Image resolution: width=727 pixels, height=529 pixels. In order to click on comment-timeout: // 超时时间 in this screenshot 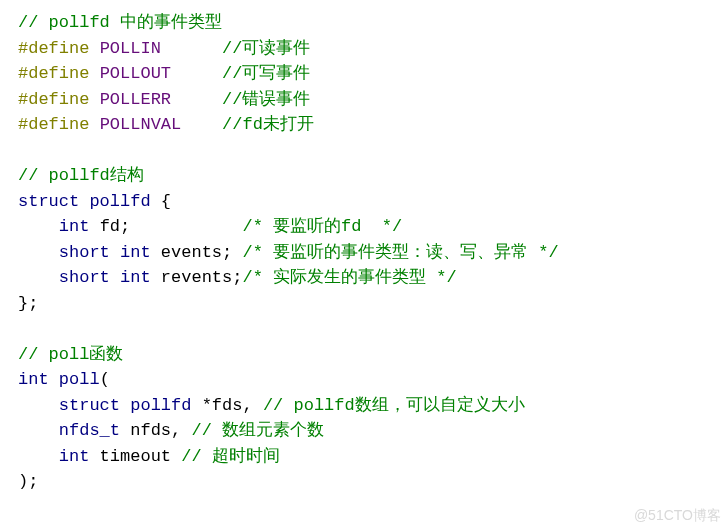, I will do `click(230, 456)`.